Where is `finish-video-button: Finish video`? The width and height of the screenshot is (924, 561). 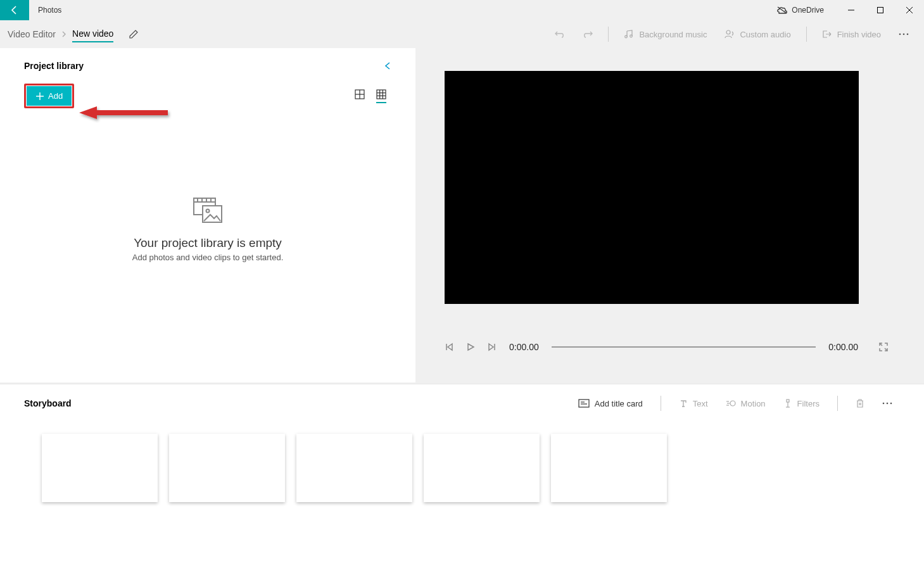 finish-video-button: Finish video is located at coordinates (851, 34).